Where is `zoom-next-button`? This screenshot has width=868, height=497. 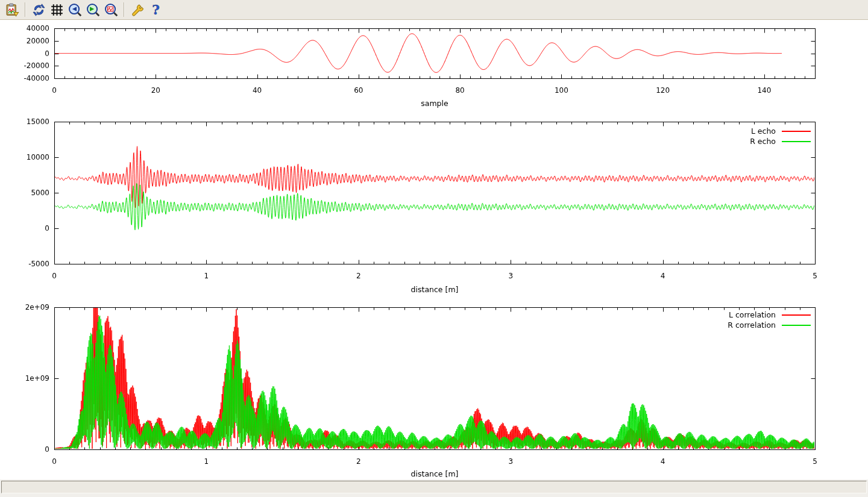
zoom-next-button is located at coordinates (93, 10).